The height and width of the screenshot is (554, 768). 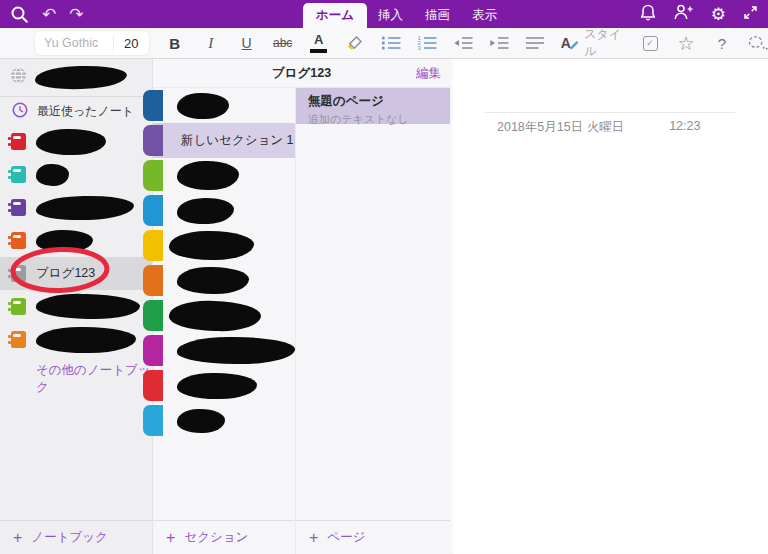 I want to click on question-tag-icon: ?, so click(x=722, y=43).